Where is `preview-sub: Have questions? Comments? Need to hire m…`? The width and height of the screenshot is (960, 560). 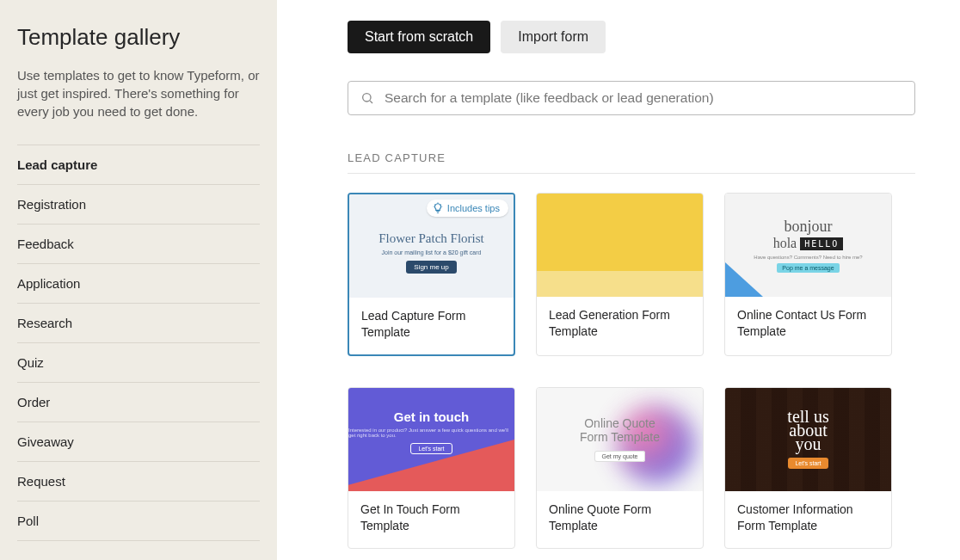 preview-sub: Have questions? Comments? Need to hire m… is located at coordinates (808, 257).